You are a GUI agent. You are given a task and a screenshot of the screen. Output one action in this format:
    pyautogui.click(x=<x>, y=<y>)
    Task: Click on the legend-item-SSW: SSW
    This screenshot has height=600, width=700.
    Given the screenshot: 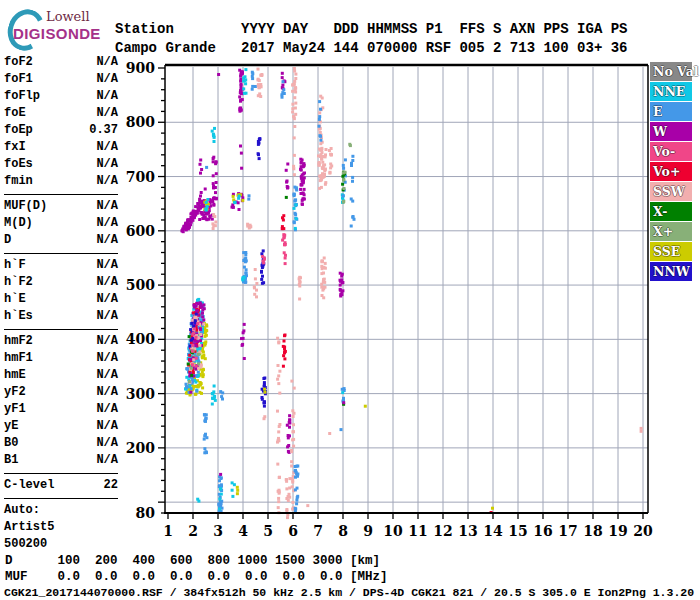 What is the action you would take?
    pyautogui.click(x=671, y=192)
    